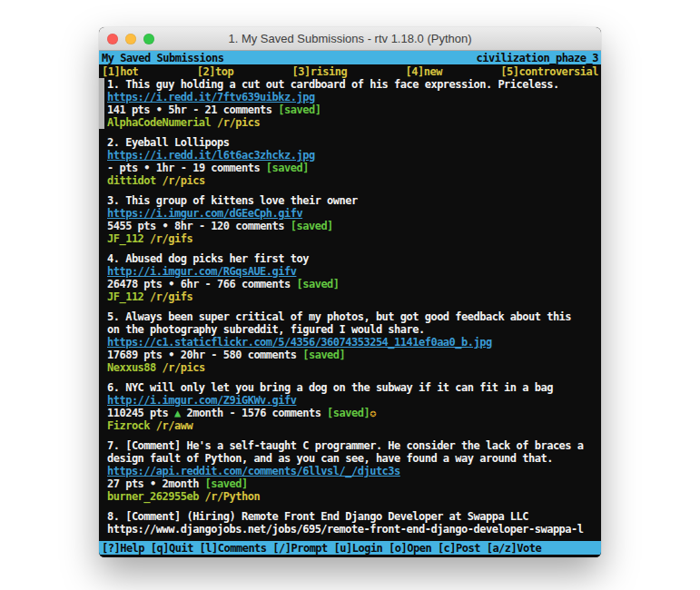  What do you see at coordinates (354, 400) in the screenshot?
I see `submission-url: http://i.imgur.com/Z9iGKWv.gifv` at bounding box center [354, 400].